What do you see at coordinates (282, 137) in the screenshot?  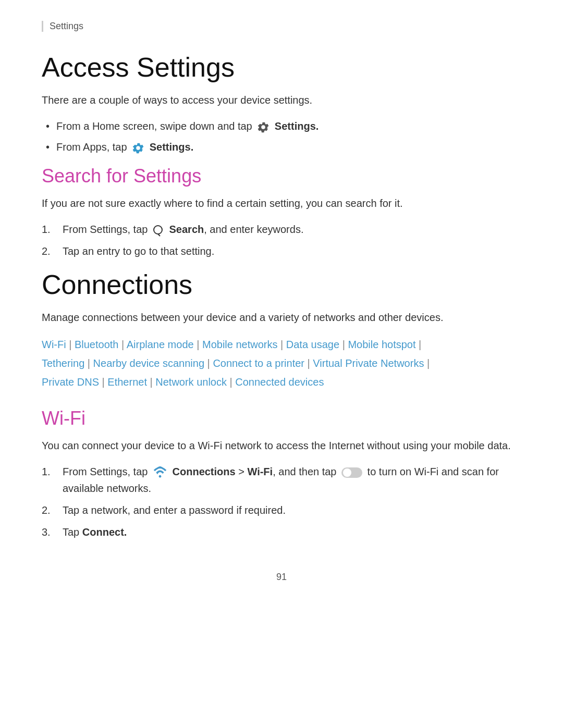 I see `access-settings-bullets: From a Home screen, swipe down and tap S…` at bounding box center [282, 137].